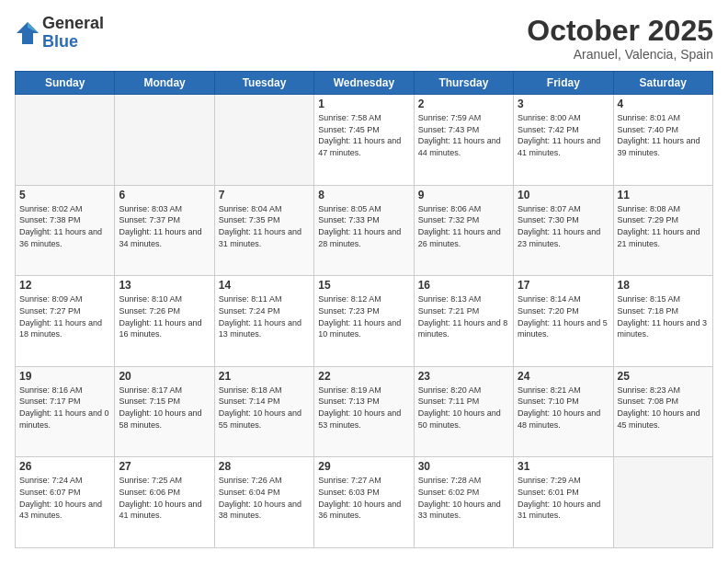  What do you see at coordinates (620, 54) in the screenshot?
I see `location: Aranuel, Valencia, Spain` at bounding box center [620, 54].